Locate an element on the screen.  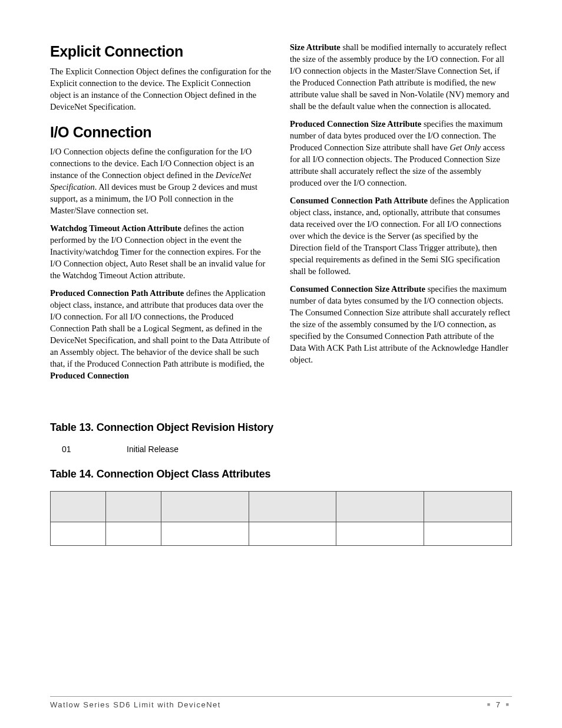
revision-text: Initial Release is located at coordinates (153, 449).